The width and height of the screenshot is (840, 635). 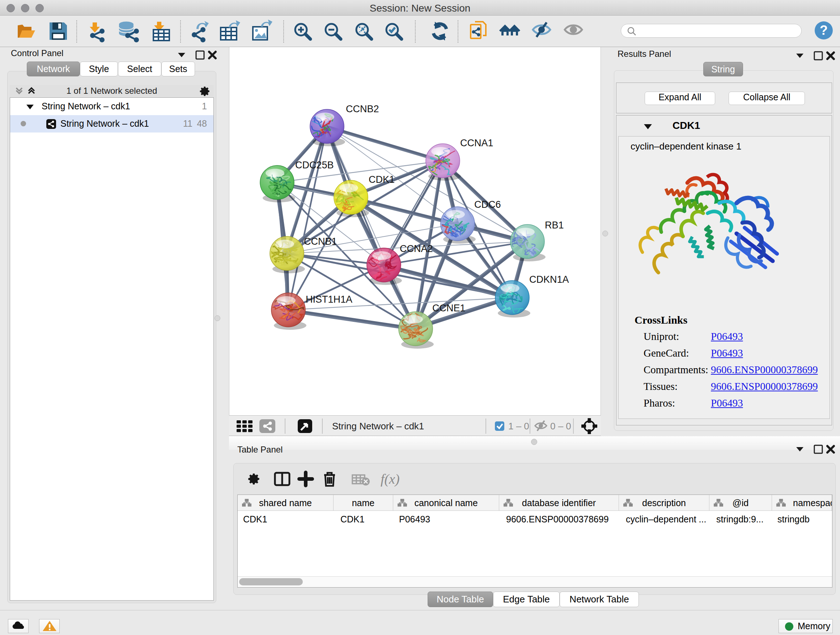 I want to click on svg-text: CDC25B, so click(x=314, y=165).